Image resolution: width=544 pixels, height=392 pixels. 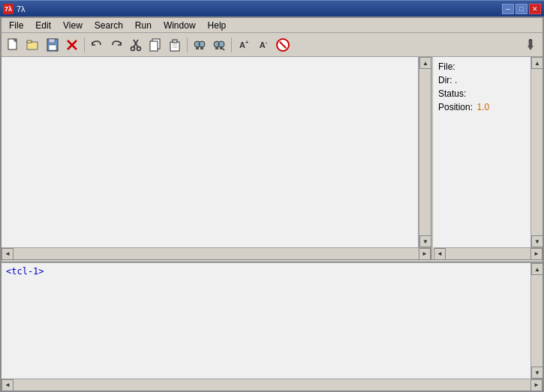 What do you see at coordinates (8, 254) in the screenshot?
I see `editor-scroll-left: ◄` at bounding box center [8, 254].